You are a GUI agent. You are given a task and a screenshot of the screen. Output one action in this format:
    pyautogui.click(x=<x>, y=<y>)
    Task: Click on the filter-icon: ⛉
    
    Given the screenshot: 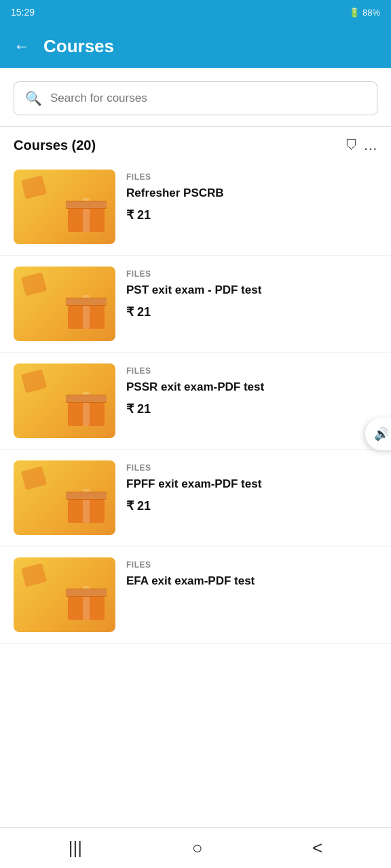 What is the action you would take?
    pyautogui.click(x=352, y=145)
    